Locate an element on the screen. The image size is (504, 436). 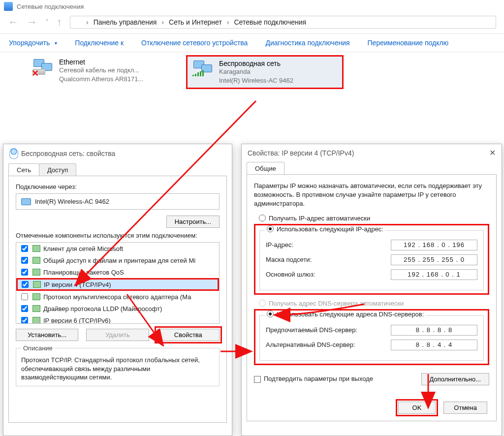
ok-button: OK is located at coordinates (417, 407).